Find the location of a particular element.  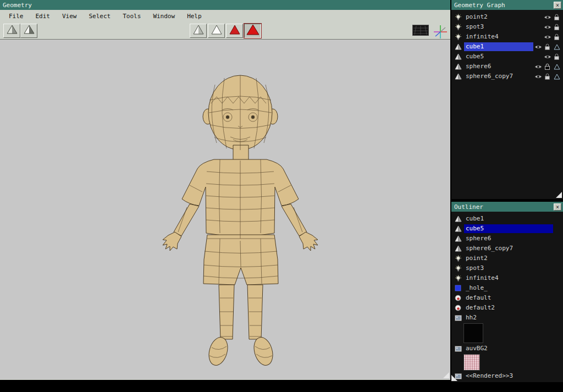

outliner-row-infinite4: infinite4 is located at coordinates (507, 278).